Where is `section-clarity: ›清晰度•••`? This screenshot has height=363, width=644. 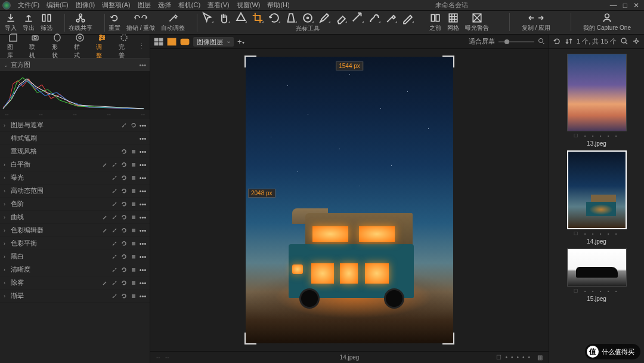
section-clarity: ›清晰度••• is located at coordinates (75, 270).